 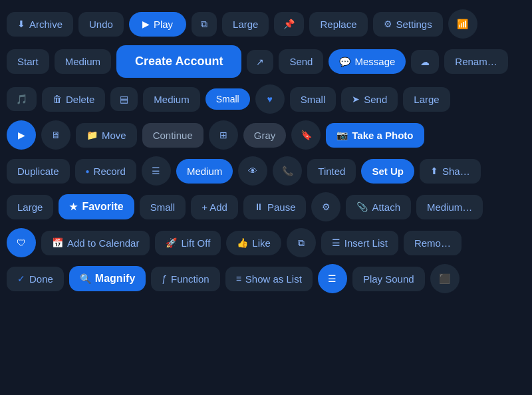 I want to click on medium-button-2: Medium, so click(x=172, y=100).